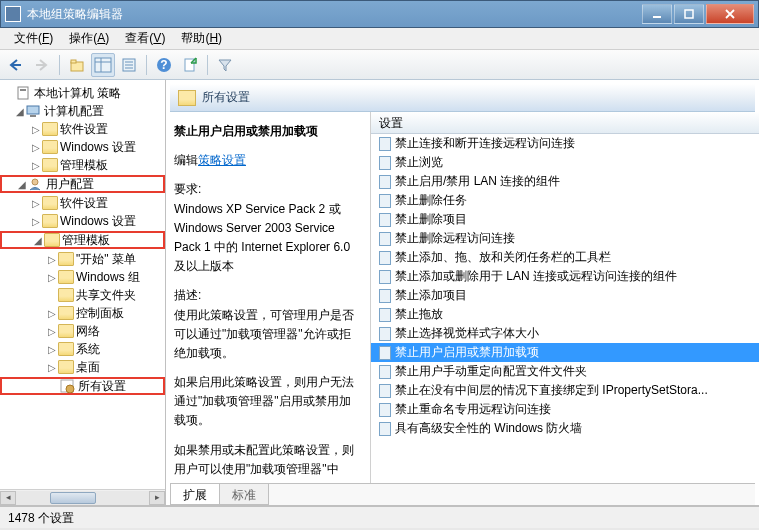 This screenshot has height=530, width=759. Describe the element at coordinates (82, 203) in the screenshot. I see `tree-user-software: ▷软件设置` at that location.